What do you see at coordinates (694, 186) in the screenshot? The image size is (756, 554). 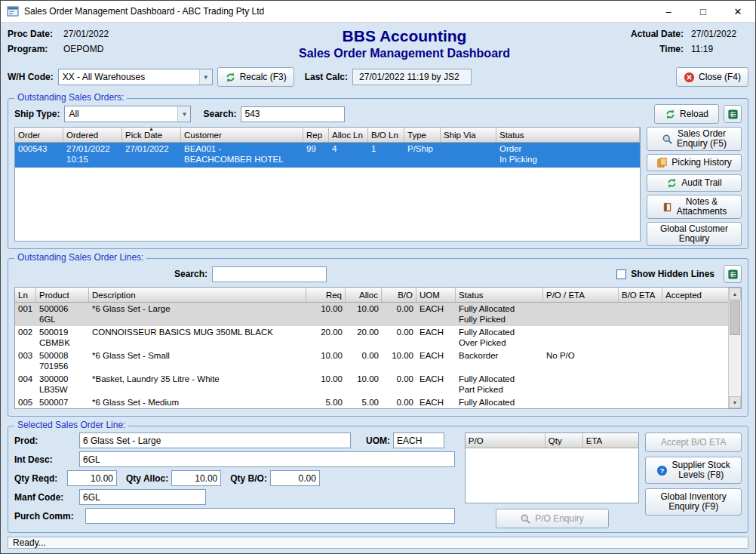 I see `orders-side-buttons: Sales Order Enquiry (F5) Picking History…` at bounding box center [694, 186].